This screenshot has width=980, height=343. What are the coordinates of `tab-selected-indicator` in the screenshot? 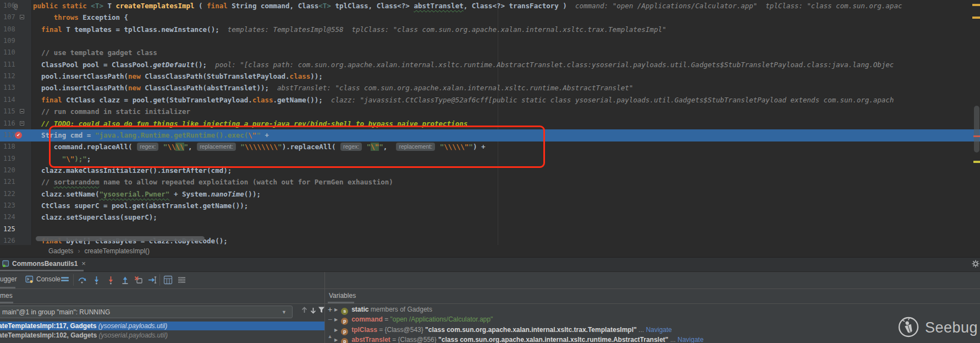 It's located at (42, 271).